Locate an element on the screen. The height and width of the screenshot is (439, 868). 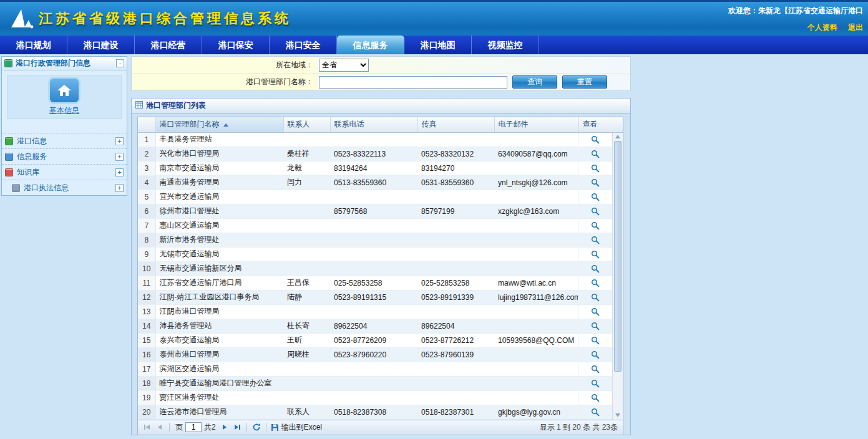
next-page-button is located at coordinates (225, 427).